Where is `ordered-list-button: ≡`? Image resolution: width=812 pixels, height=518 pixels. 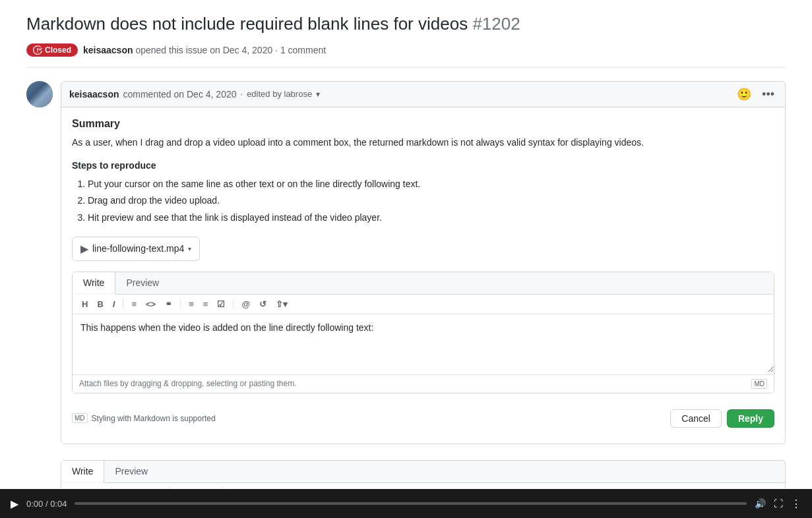 ordered-list-button: ≡ is located at coordinates (206, 304).